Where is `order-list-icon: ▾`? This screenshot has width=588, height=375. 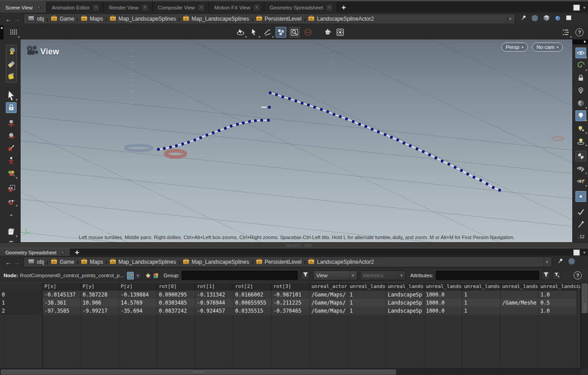
order-list-icon: ▾ is located at coordinates (566, 32).